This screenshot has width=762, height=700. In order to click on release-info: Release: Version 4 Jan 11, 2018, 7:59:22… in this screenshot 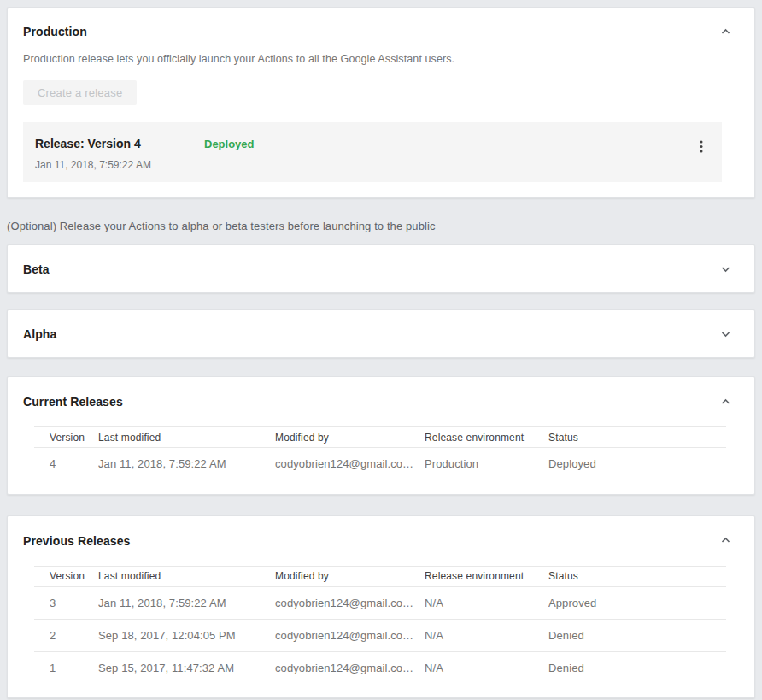, I will do `click(120, 154)`.